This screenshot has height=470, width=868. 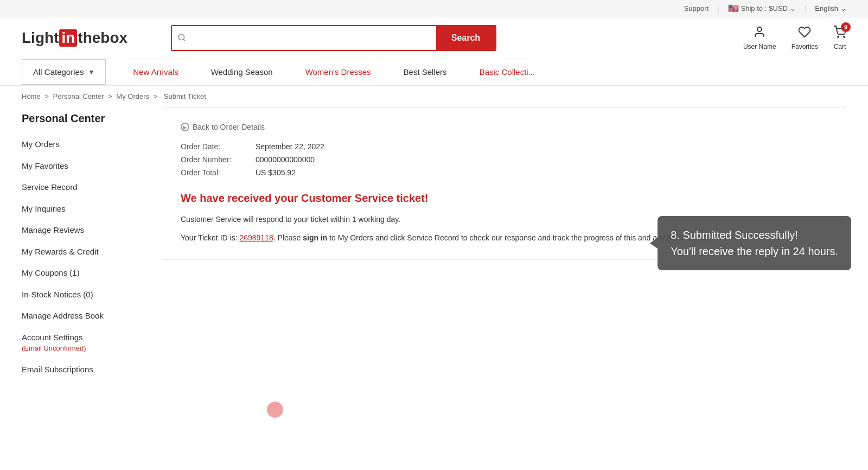 I want to click on breadcrumb-sep3: >, so click(x=156, y=97).